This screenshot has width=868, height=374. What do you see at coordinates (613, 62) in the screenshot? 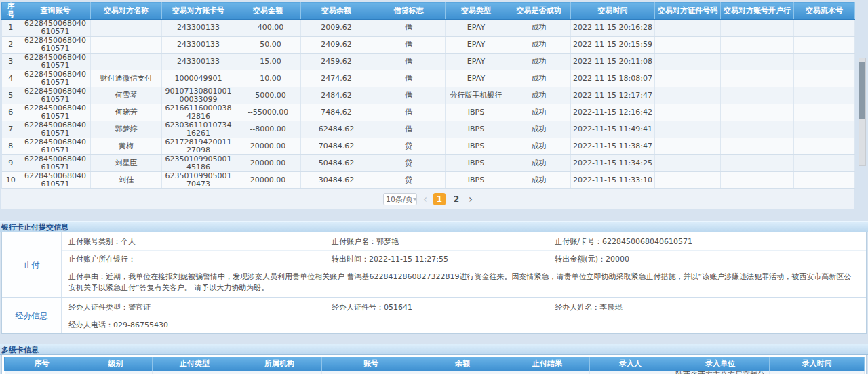
I see `table-cell: 2022-11-15 20:11:08` at bounding box center [613, 62].